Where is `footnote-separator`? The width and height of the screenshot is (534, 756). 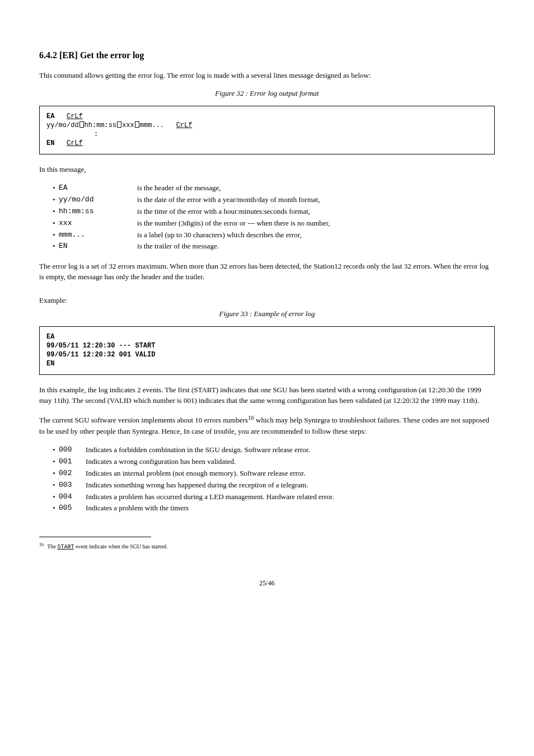
footnote-separator is located at coordinates (95, 537).